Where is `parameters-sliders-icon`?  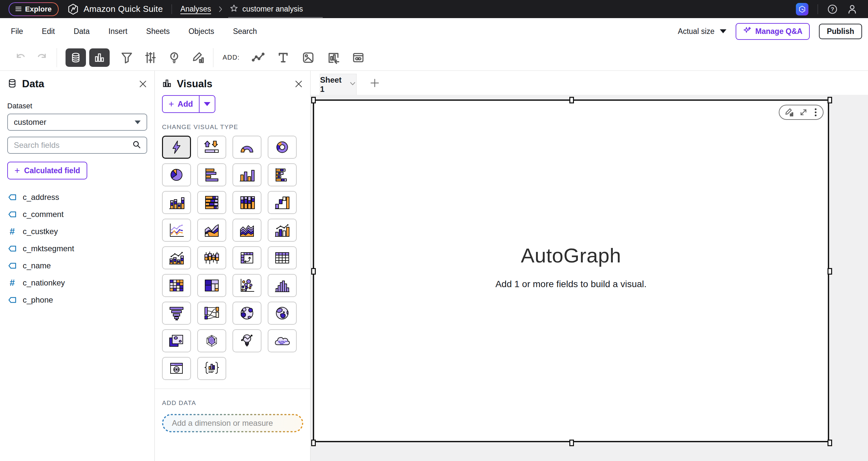 parameters-sliders-icon is located at coordinates (150, 58).